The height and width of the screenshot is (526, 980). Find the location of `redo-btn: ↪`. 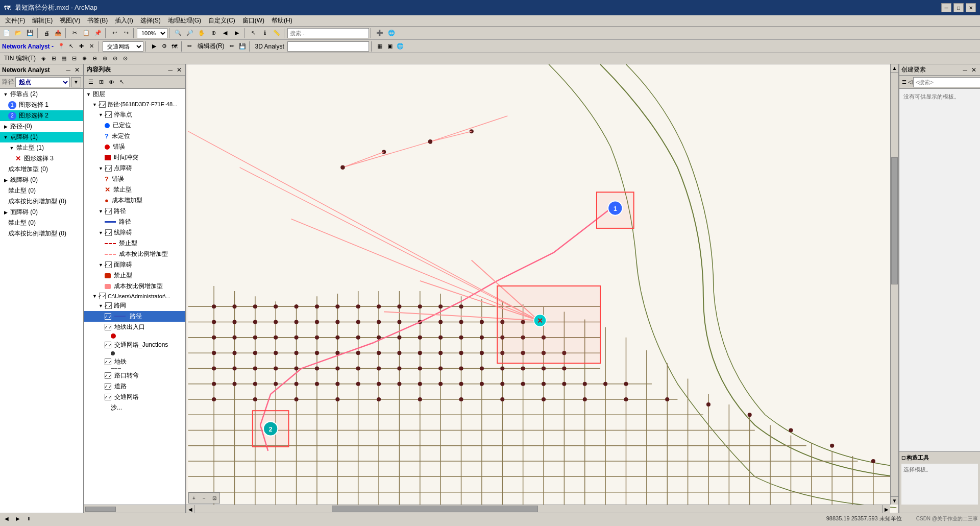

redo-btn: ↪ is located at coordinates (126, 33).